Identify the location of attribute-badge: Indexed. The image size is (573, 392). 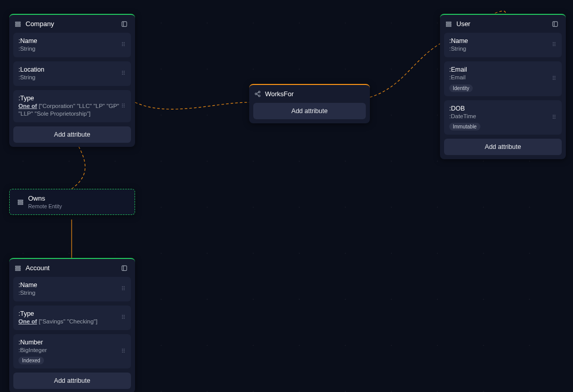
(31, 360).